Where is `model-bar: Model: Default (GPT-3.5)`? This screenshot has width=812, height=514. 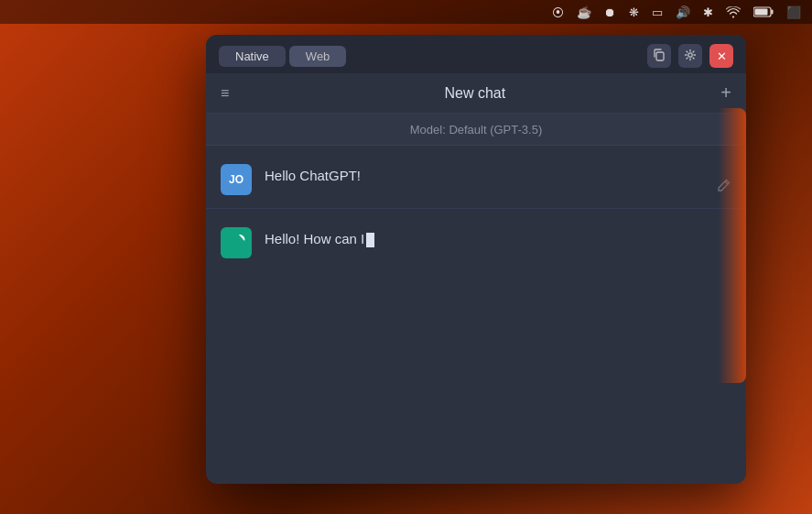 model-bar: Model: Default (GPT-3.5) is located at coordinates (476, 130).